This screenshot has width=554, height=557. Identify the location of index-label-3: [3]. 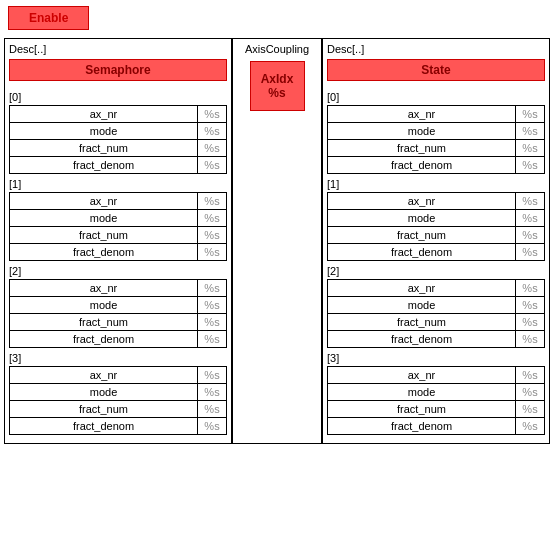
(436, 358).